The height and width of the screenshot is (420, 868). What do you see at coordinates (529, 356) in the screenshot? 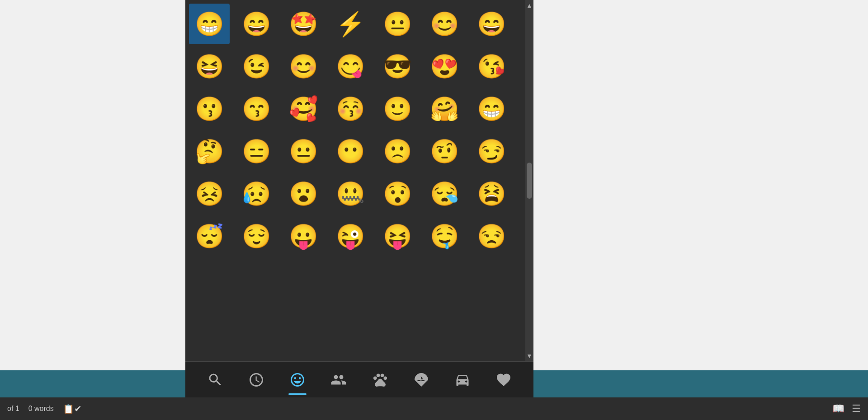
I see `scroll-down-arrow: ▼` at bounding box center [529, 356].